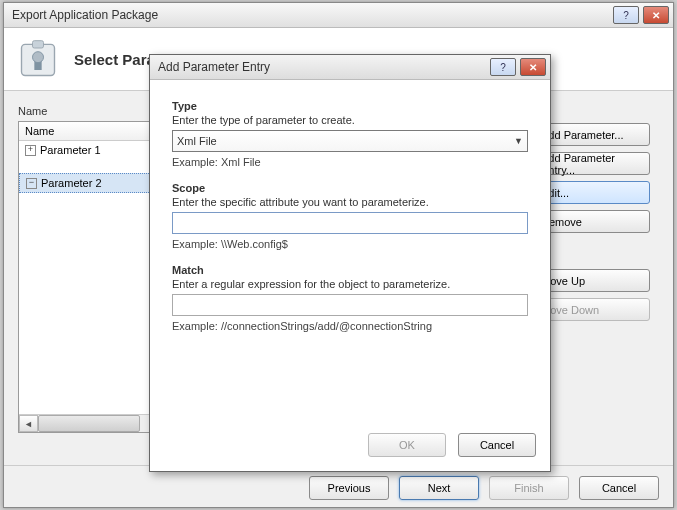 This screenshot has width=677, height=510. What do you see at coordinates (533, 67) in the screenshot?
I see `modal-close-button: ✕` at bounding box center [533, 67].